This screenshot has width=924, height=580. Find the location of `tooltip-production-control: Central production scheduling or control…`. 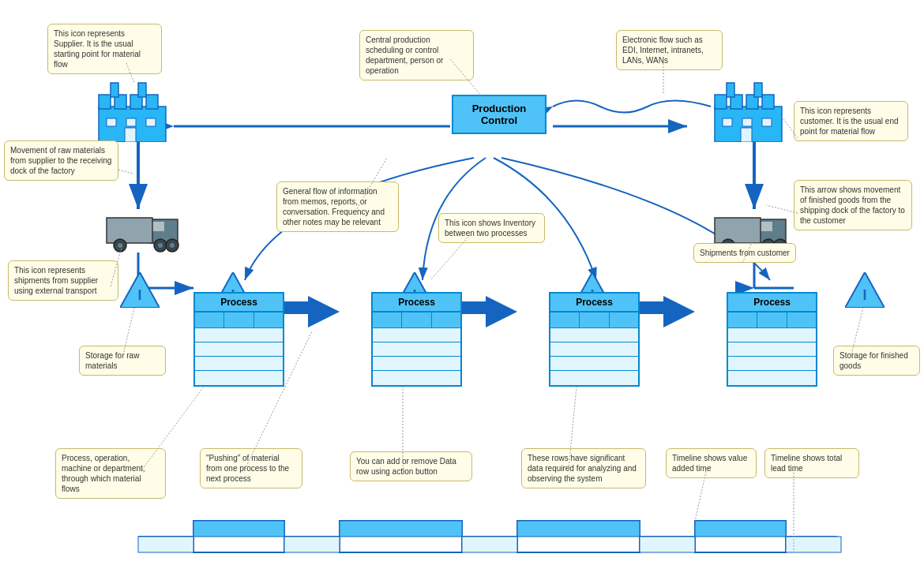

tooltip-production-control: Central production scheduling or control… is located at coordinates (417, 55).